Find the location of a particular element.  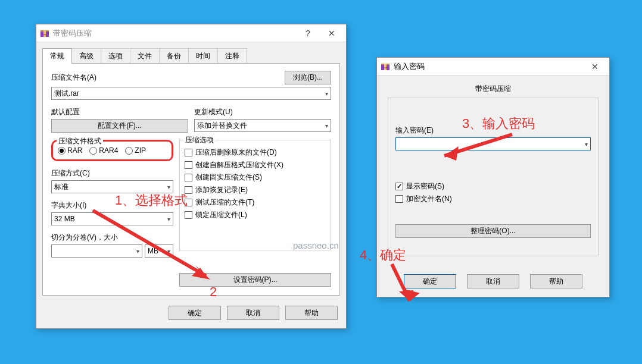

password-group: 输入密码(E) ▾ 显示密码(S) 加密文件名(N) 整理密码(O)... is located at coordinates (493, 177).